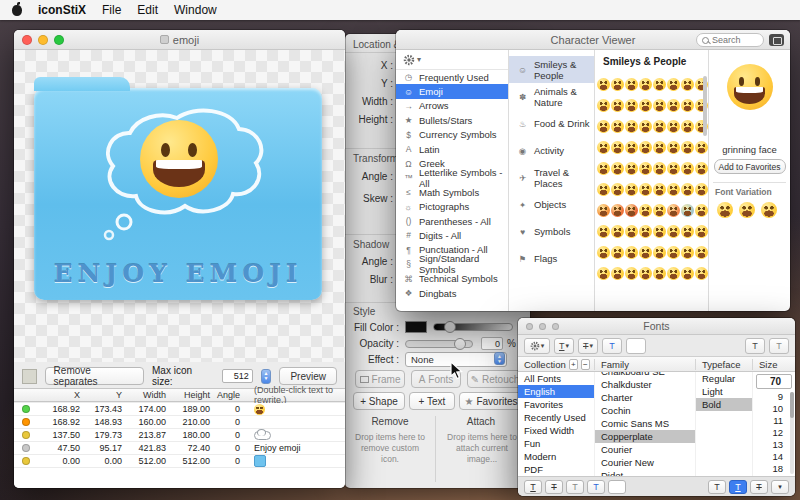 The width and height of the screenshot is (800, 500). Describe the element at coordinates (552, 96) in the screenshot. I see `subcategory-item-animals-nature: ✽Animals & Nature` at that location.